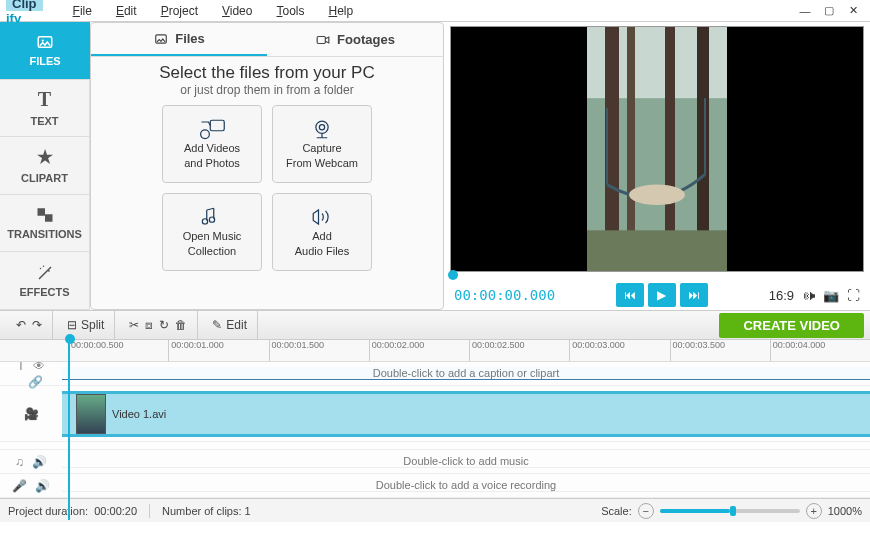 This screenshot has height=549, width=870. What do you see at coordinates (340, 11) in the screenshot?
I see `menu-help: Help` at bounding box center [340, 11].